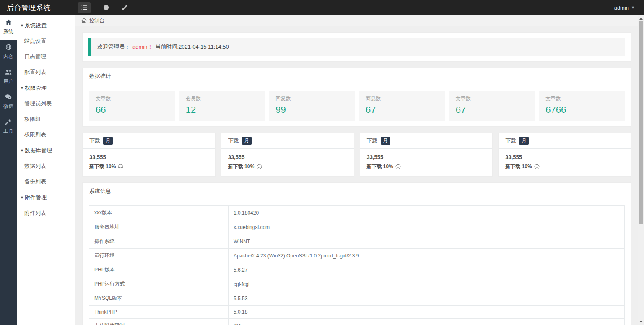  I want to click on info-key: MYSQL版本, so click(159, 299).